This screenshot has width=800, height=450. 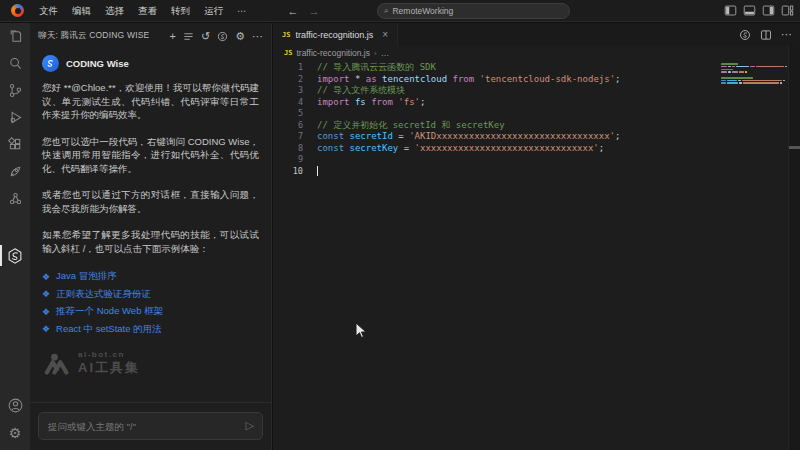 What do you see at coordinates (788, 10) in the screenshot?
I see `customize-layout-icon` at bounding box center [788, 10].